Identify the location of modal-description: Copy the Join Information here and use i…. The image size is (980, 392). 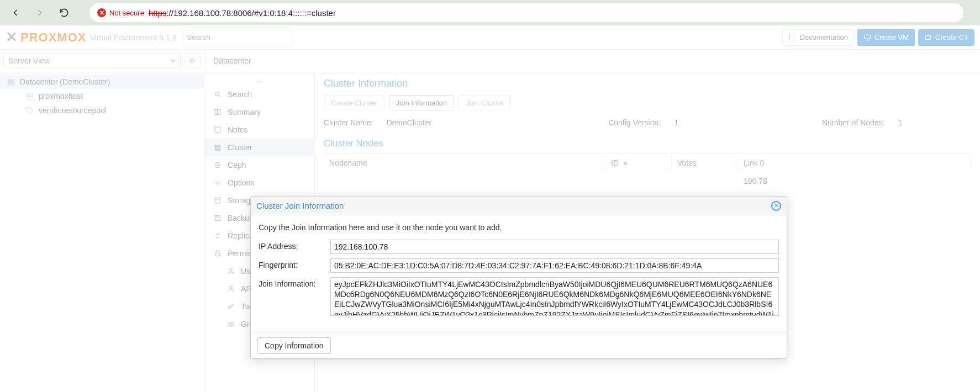
(519, 227).